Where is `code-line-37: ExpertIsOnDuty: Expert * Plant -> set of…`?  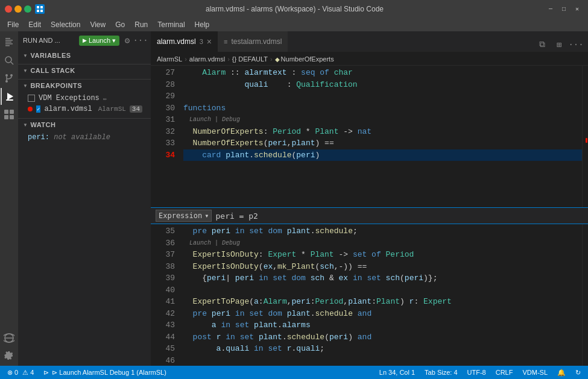
code-line-37: ExpertIsOnDuty: Expert * Plant -> set of… is located at coordinates (382, 255).